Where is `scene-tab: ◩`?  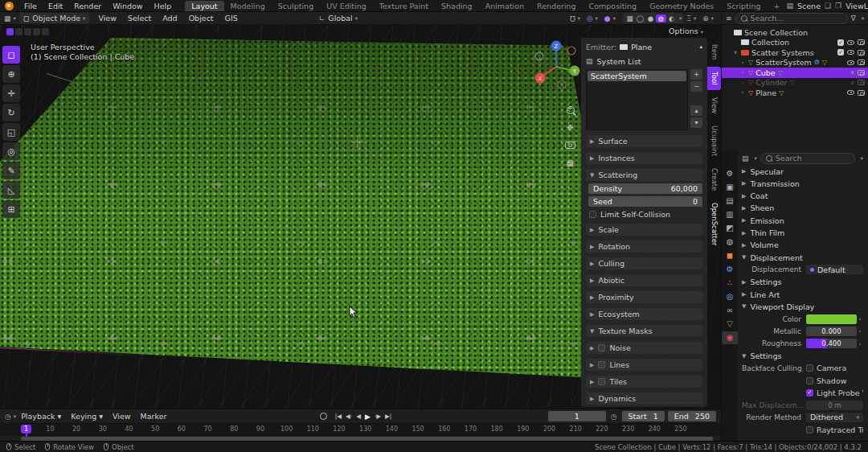
scene-tab: ◩ is located at coordinates (730, 228).